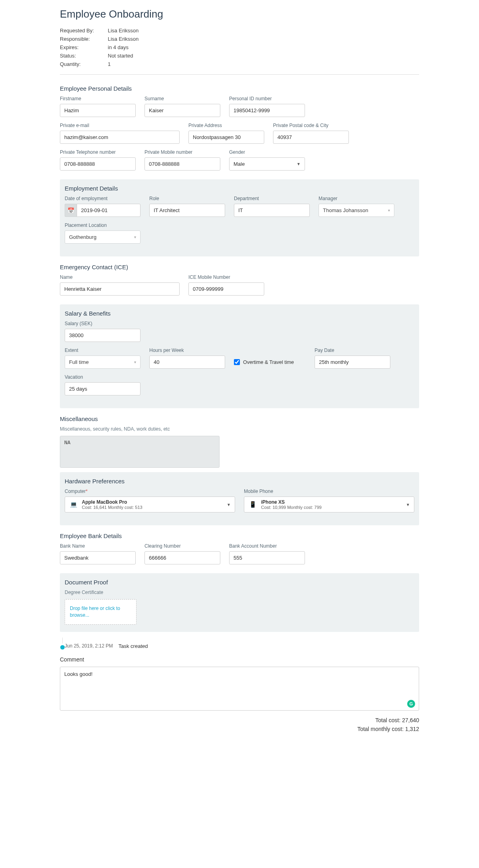 Image resolution: width=479 pixels, height=868 pixels. I want to click on comment-label: Comment, so click(240, 659).